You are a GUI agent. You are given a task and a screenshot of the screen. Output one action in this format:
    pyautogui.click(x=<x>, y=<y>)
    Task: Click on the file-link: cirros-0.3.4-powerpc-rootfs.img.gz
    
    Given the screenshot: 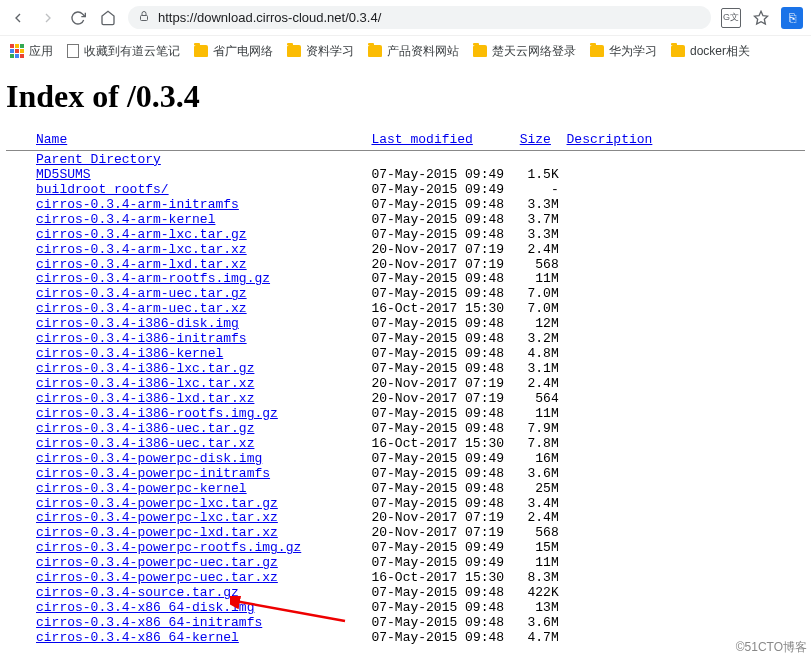 What is the action you would take?
    pyautogui.click(x=168, y=548)
    